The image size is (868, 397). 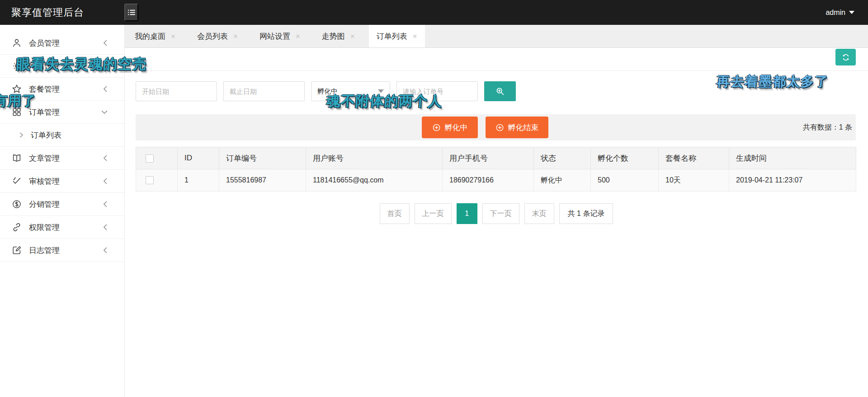 I want to click on action-bar: 孵化中 孵化结束 共有数据：1 条, so click(x=495, y=127).